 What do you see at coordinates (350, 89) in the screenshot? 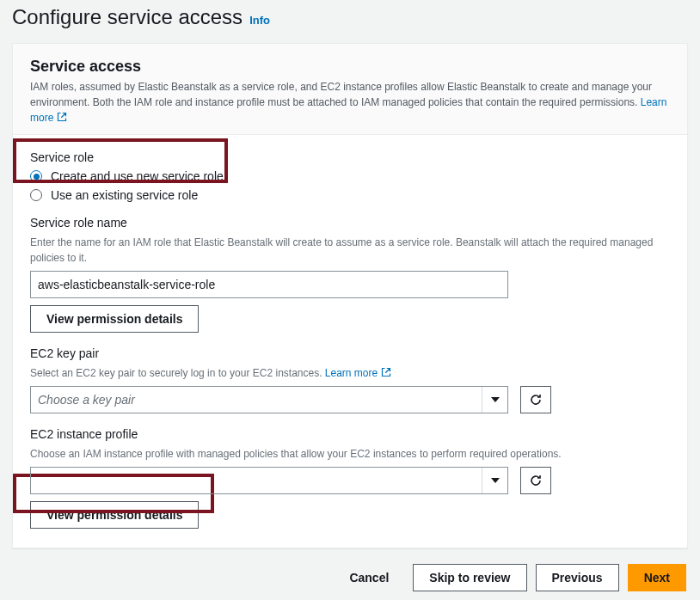
I see `panel-header: Service access IAM roles, assumed by Ela…` at bounding box center [350, 89].